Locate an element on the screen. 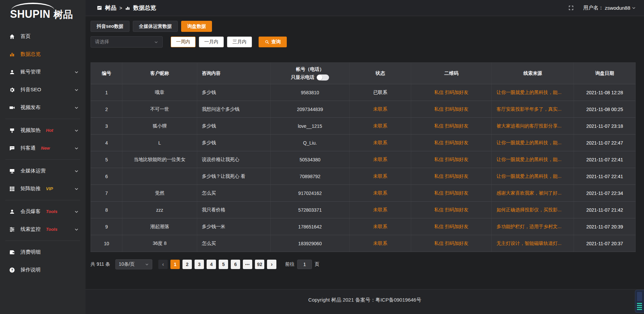  breadcrumb-root: 树品 is located at coordinates (111, 8).